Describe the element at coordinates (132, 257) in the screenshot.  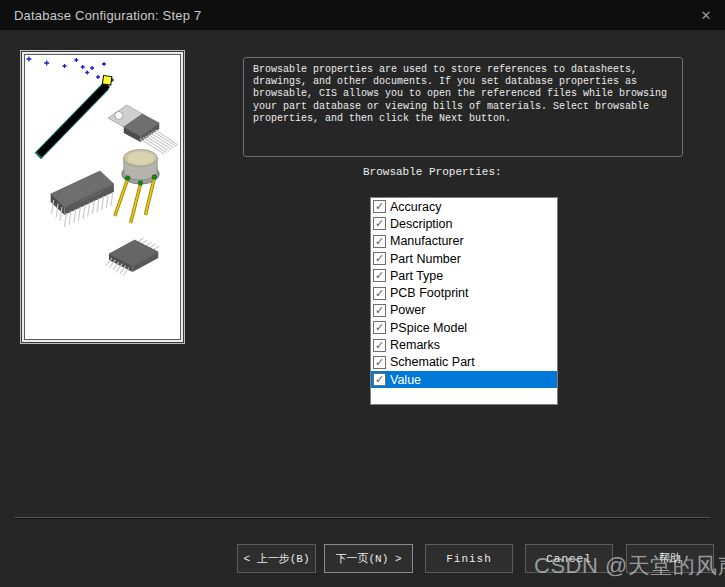
I see `soic-ic-icon` at that location.